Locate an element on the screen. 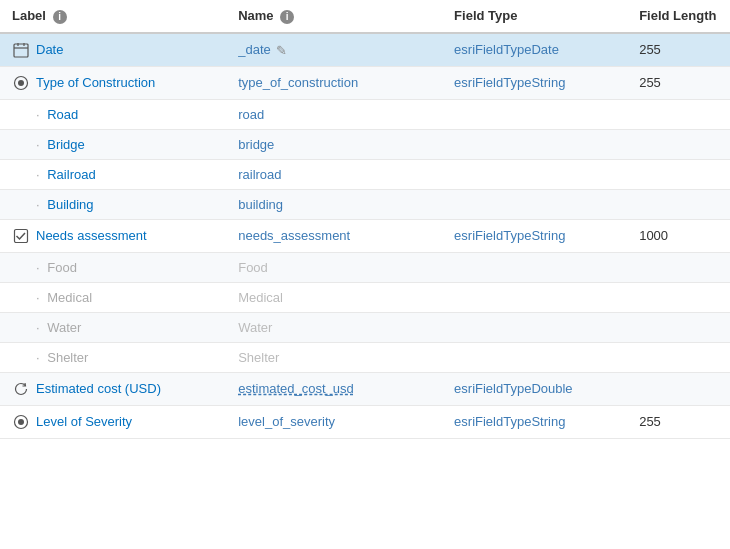  name-text: _date is located at coordinates (254, 50).